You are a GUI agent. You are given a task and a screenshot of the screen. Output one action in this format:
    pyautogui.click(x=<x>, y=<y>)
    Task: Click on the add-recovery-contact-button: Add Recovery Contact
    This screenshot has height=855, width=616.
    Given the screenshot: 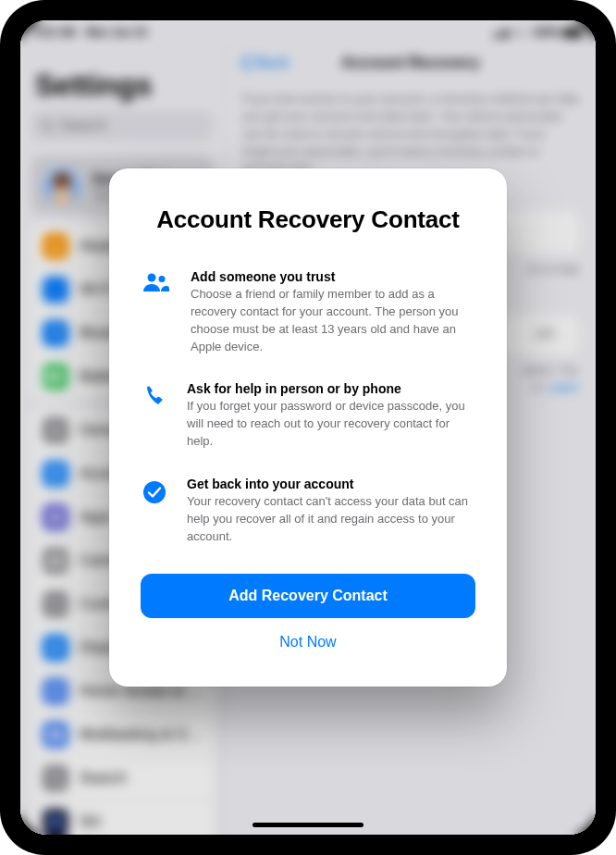 What is the action you would take?
    pyautogui.click(x=308, y=596)
    